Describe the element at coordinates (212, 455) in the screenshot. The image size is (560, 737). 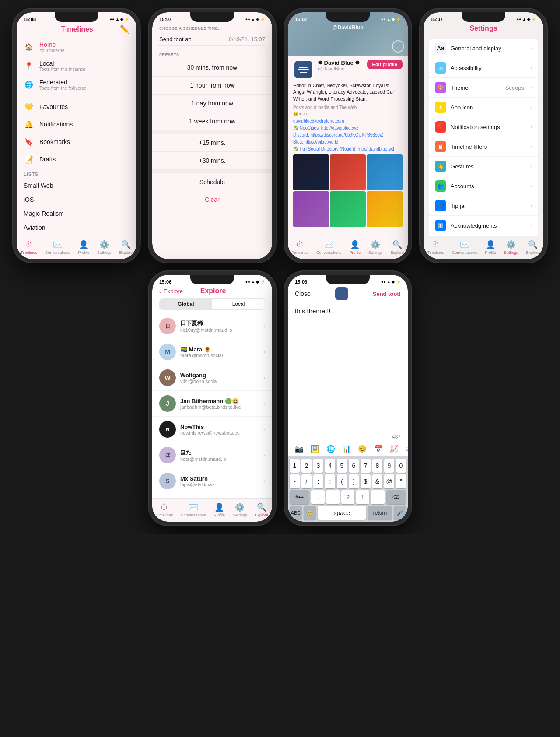
I see `explore-user-hota: ほ ほた hota@mstdn.maud.io ›` at that location.